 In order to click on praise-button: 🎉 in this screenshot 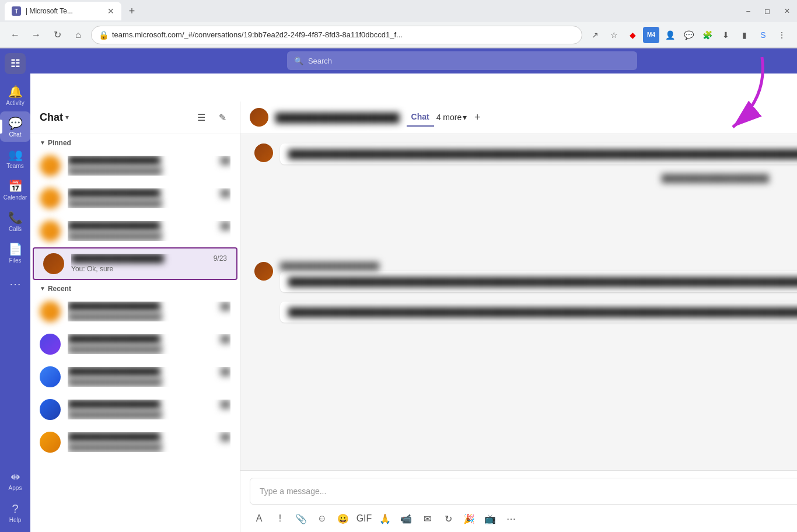, I will do `click(469, 519)`.